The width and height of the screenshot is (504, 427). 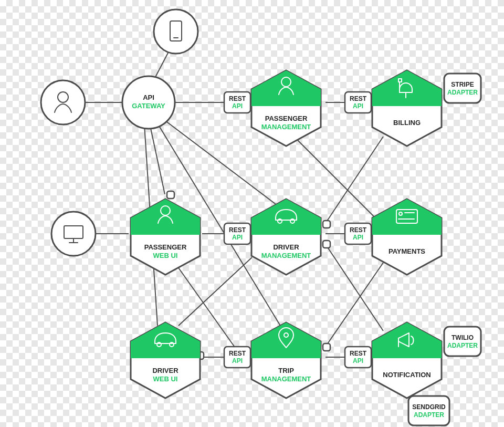 I want to click on gateway-line1: API, so click(x=149, y=98).